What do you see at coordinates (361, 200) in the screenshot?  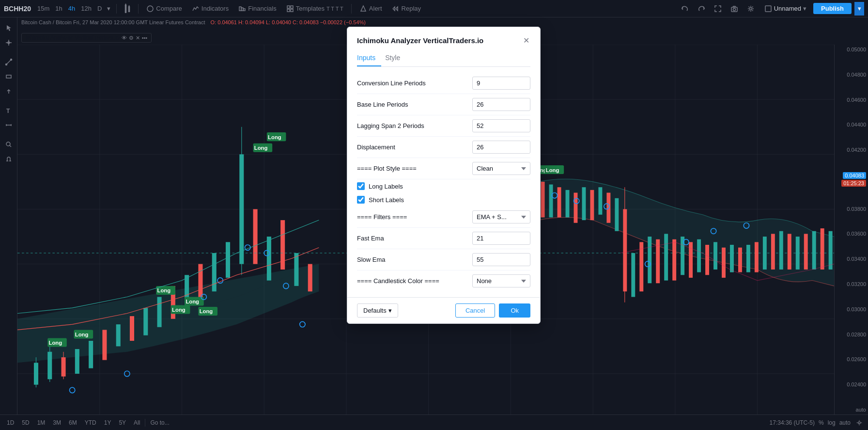 I see `checkbox-short-labels` at bounding box center [361, 200].